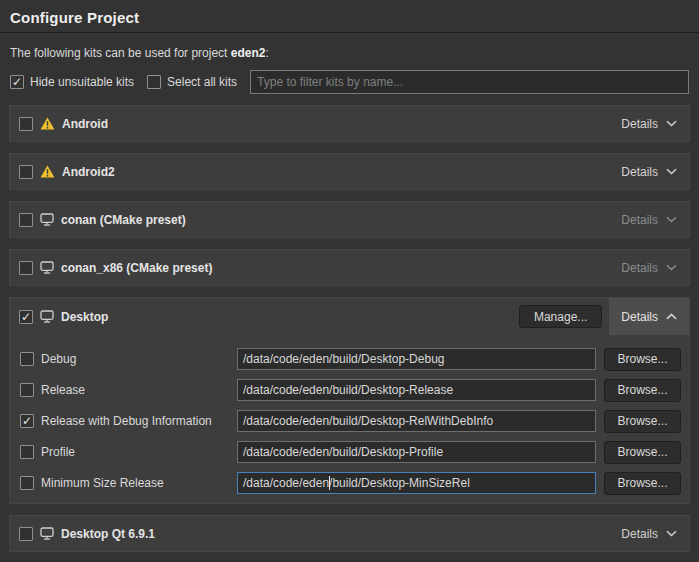 The height and width of the screenshot is (562, 699). Describe the element at coordinates (330, 483) in the screenshot. I see `text-caret` at that location.